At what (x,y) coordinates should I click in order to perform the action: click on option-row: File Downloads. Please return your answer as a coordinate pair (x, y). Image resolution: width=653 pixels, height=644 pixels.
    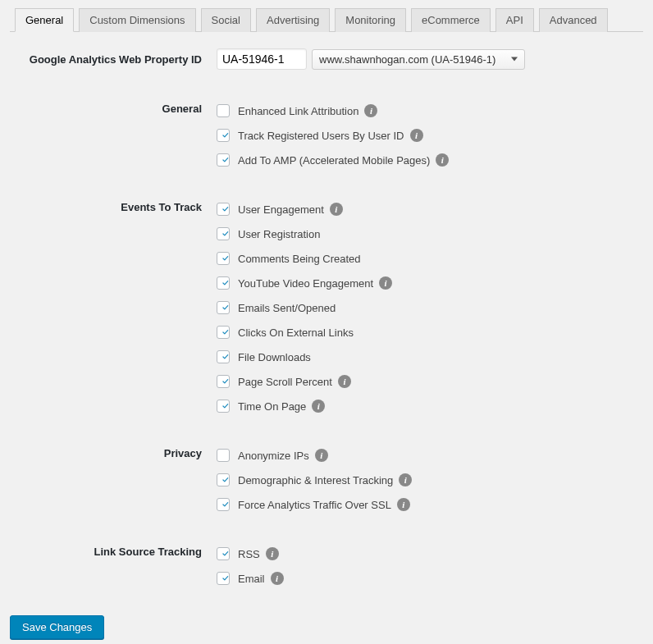
    Looking at the image, I should click on (430, 357).